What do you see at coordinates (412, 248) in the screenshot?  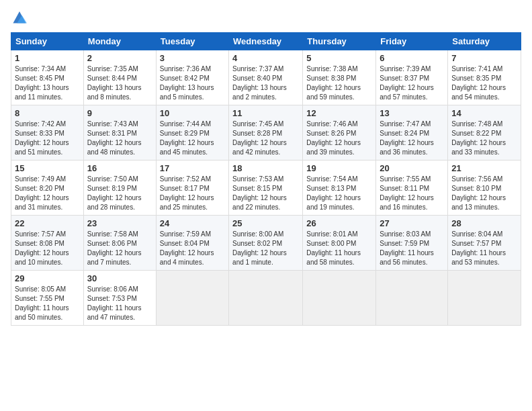 I see `day-info: Sunrise: 8:03 AM Sunset: 7:59 PM Dayligh…` at bounding box center [412, 248].